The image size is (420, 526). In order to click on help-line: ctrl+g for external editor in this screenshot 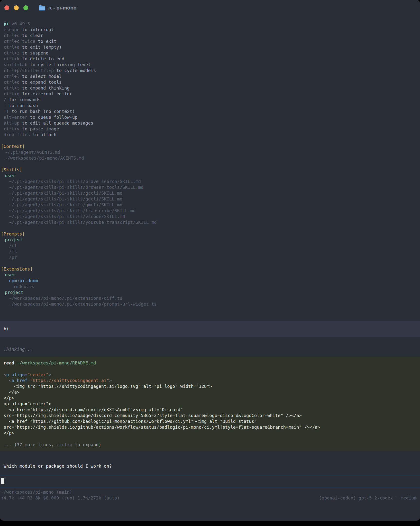, I will do `click(210, 94)`.